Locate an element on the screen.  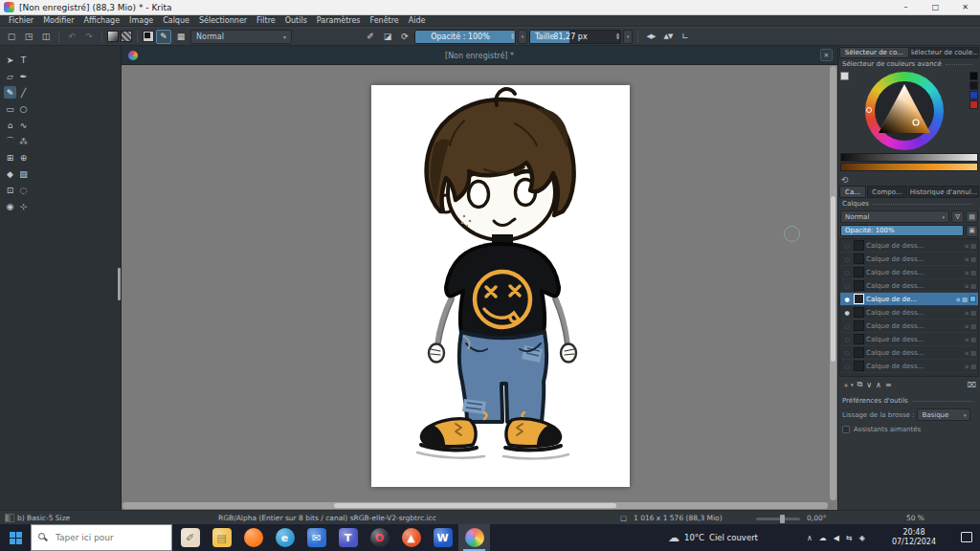
layer-view-options-icon: ▤ is located at coordinates (972, 216).